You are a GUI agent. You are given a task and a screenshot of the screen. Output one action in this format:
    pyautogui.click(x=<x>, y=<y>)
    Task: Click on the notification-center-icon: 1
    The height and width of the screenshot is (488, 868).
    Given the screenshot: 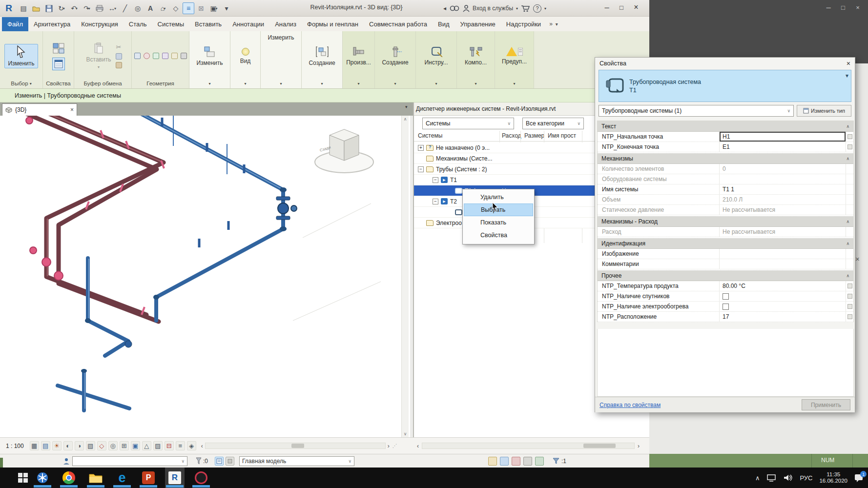 What is the action you would take?
    pyautogui.click(x=859, y=478)
    